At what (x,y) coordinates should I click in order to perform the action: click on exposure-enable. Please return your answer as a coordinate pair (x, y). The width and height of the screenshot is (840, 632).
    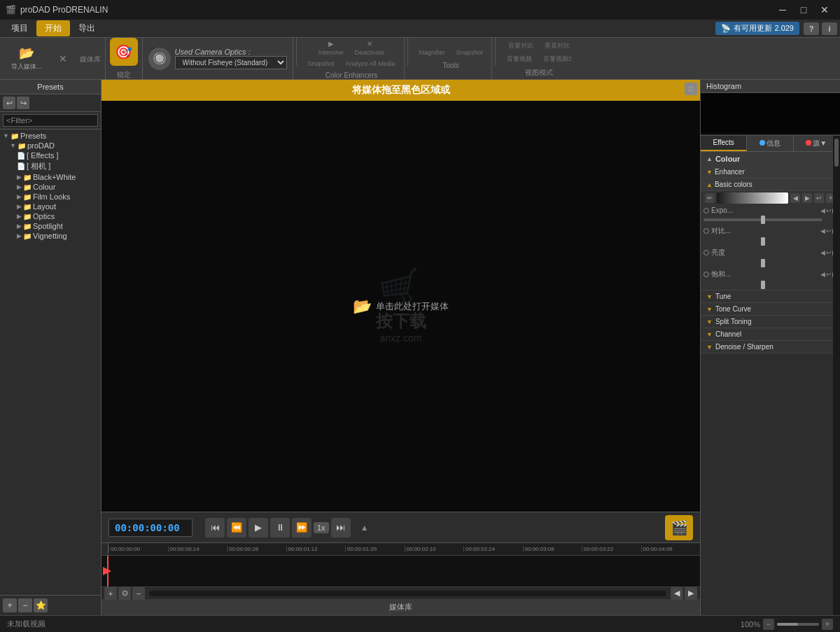
    Looking at the image, I should click on (706, 211).